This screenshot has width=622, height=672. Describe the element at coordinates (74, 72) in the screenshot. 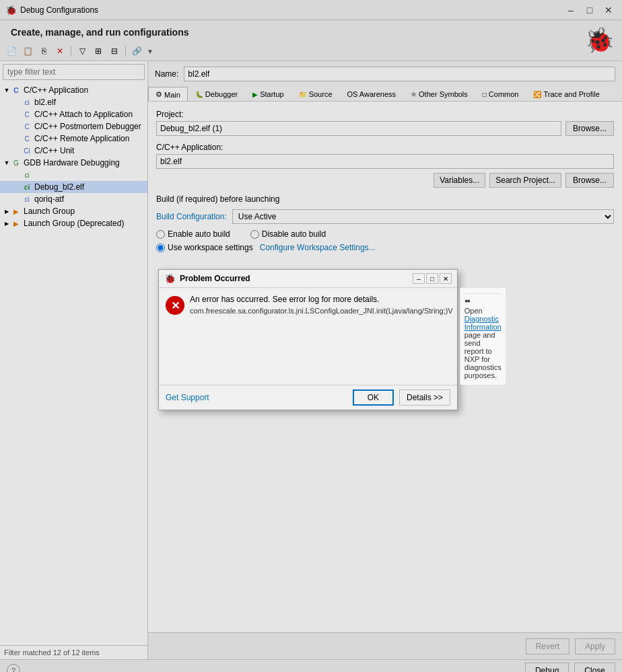

I see `filter-input` at that location.